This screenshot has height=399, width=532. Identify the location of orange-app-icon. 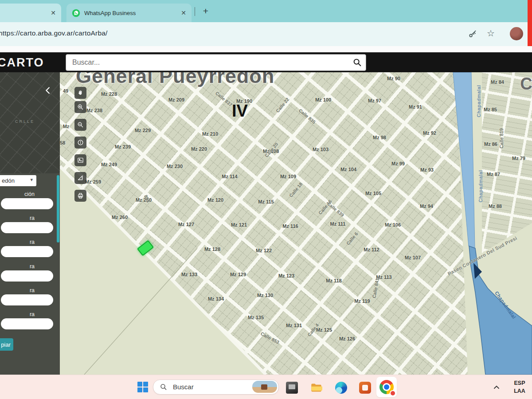
(365, 387).